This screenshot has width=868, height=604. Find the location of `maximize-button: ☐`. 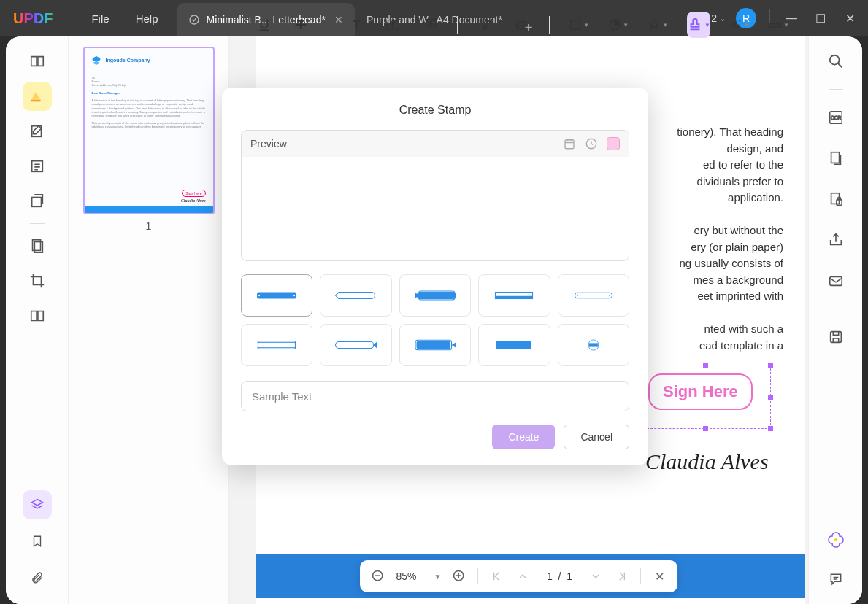

maximize-button: ☐ is located at coordinates (821, 18).